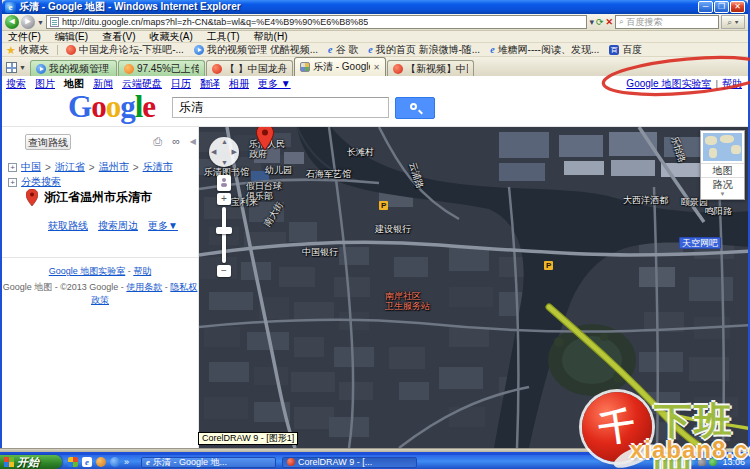 The height and width of the screenshot is (469, 750). Describe the element at coordinates (250, 68) in the screenshot. I see `browser-tab: 【 】中国龙舟论坛...` at that location.